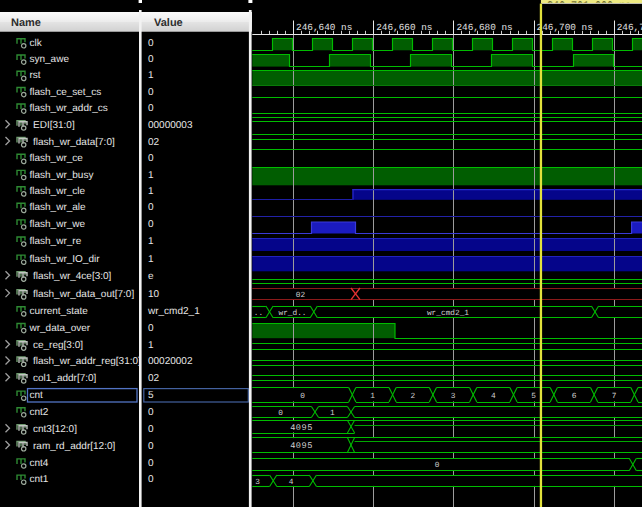 The width and height of the screenshot is (642, 507). Describe the element at coordinates (170, 126) in the screenshot. I see `svg-text: 00000003` at that location.